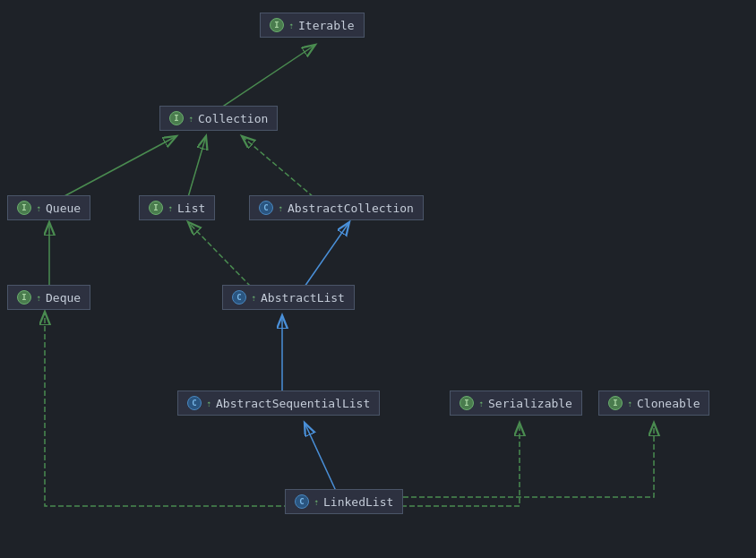  I want to click on inherit-icon-serializable: ⇡, so click(481, 403).